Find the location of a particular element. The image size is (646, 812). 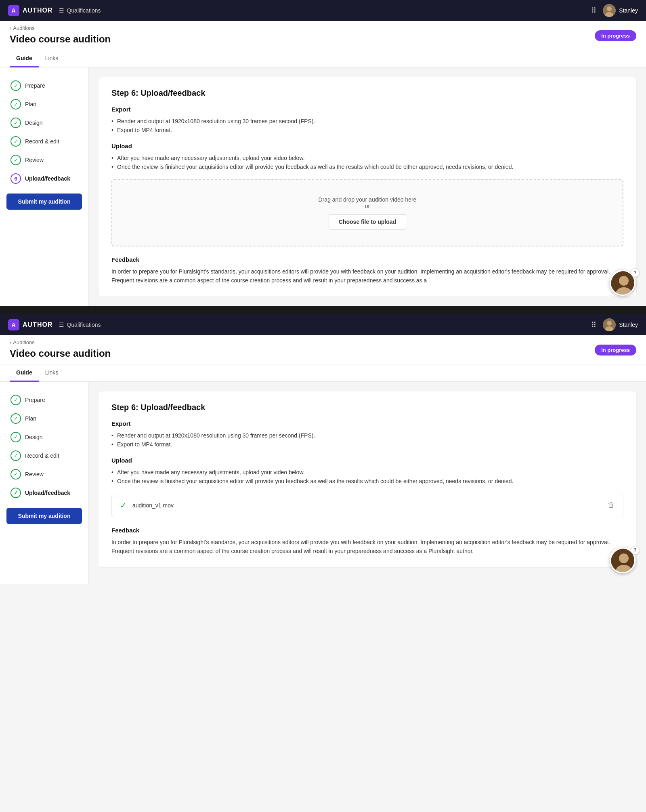

tab-guide-2: Guide is located at coordinates (24, 373).